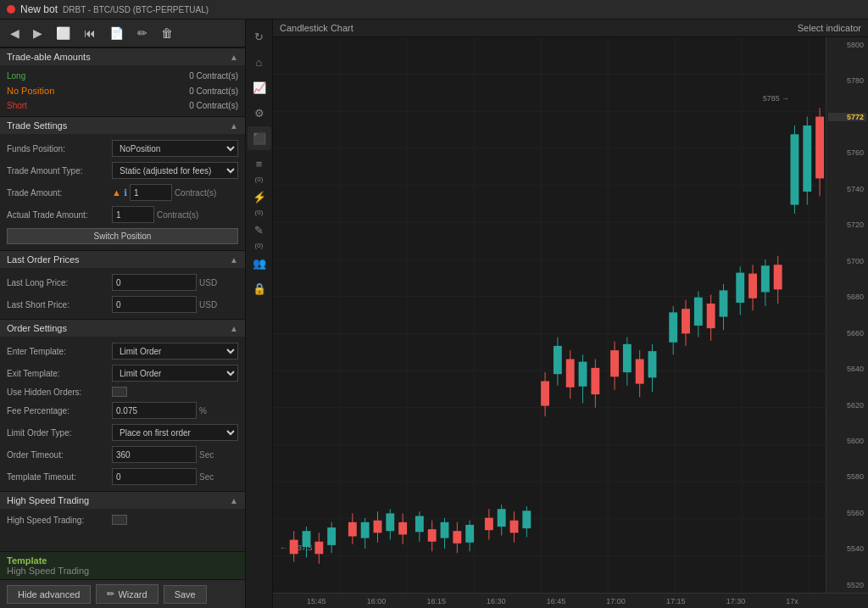 Image resolution: width=868 pixels, height=608 pixels. I want to click on limit-order-type-select: Place on first order, so click(175, 432).